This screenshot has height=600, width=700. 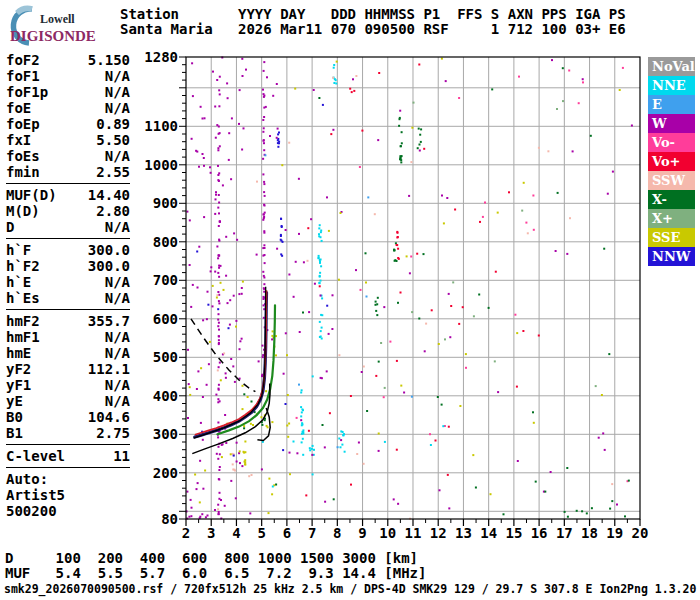 I want to click on param-label: fxI, so click(x=18, y=140).